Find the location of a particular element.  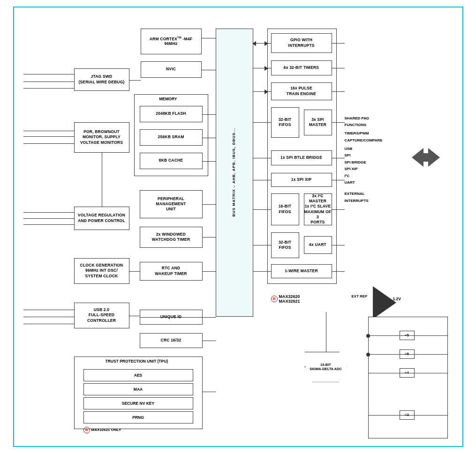

line-sram-bus is located at coordinates (209, 138).